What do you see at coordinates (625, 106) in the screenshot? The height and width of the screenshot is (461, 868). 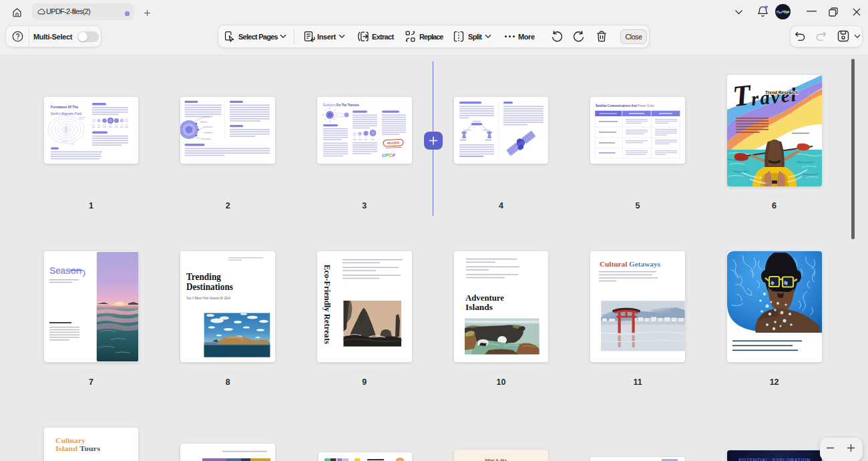 I see `svg-text:Satellite Communications And P: Satellite Communications And Power Grids` at bounding box center [625, 106].